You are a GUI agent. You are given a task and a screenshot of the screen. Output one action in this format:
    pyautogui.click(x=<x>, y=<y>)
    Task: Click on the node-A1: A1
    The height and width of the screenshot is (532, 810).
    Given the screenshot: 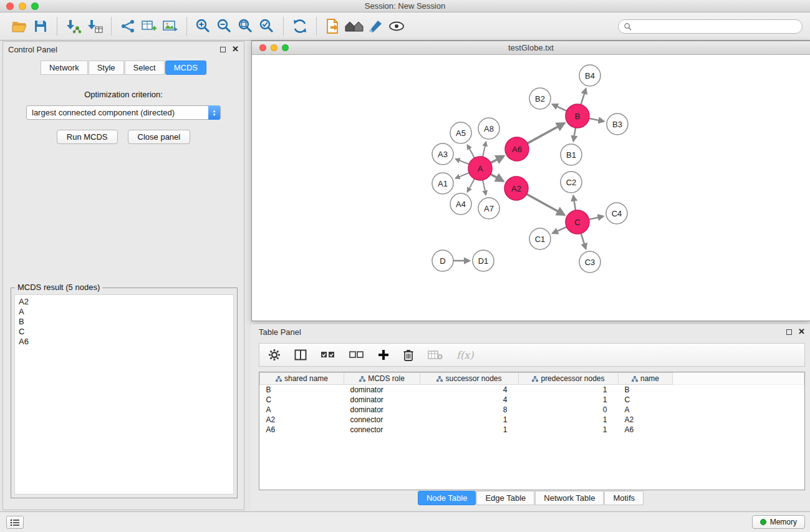 What is the action you would take?
    pyautogui.click(x=443, y=183)
    